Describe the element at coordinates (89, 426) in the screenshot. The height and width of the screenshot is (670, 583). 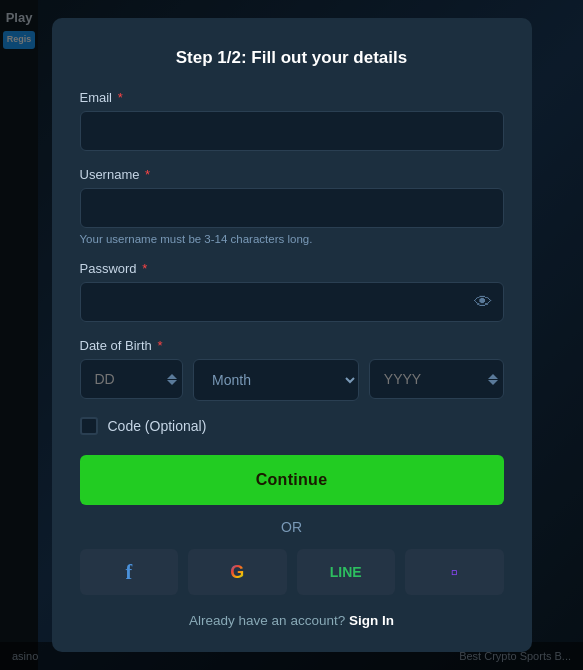
I see `code-checkbox` at that location.